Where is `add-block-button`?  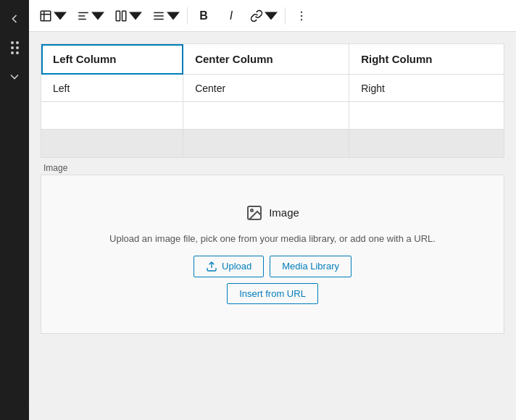 add-block-button is located at coordinates (16, 401).